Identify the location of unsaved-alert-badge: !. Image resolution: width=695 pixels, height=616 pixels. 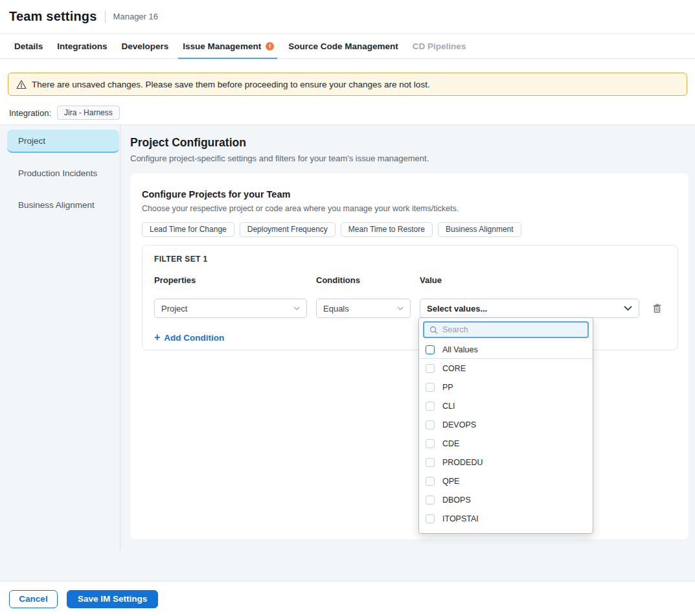
(269, 47).